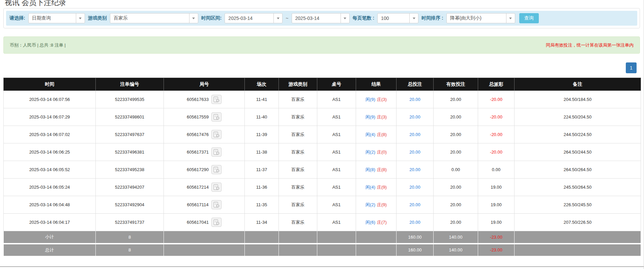 The image size is (644, 269). What do you see at coordinates (529, 18) in the screenshot?
I see `query-button: 查询` at bounding box center [529, 18].